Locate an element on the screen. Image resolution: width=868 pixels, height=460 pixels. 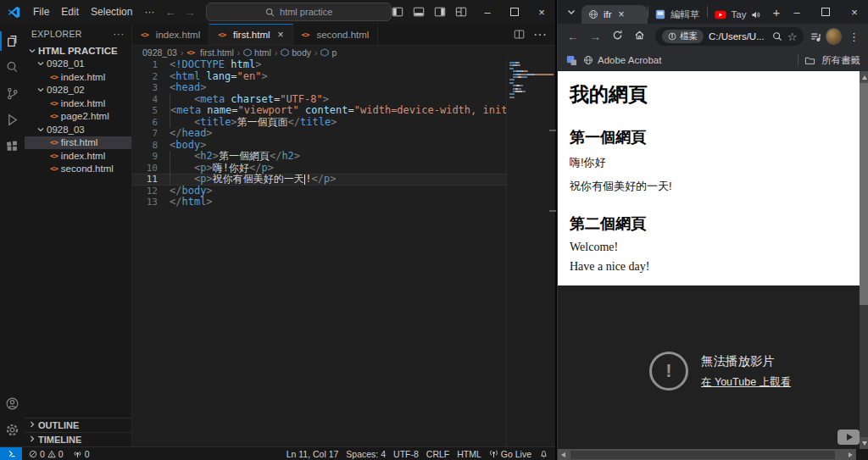
explorer-folder-0928_03: 0928_03 is located at coordinates (78, 130).